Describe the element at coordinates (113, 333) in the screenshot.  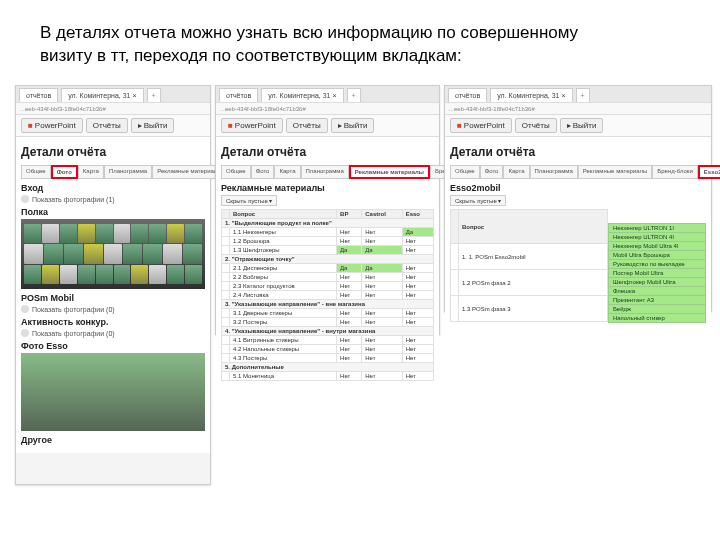
I see `link-activity-photos: Показать фотографии (0)` at that location.